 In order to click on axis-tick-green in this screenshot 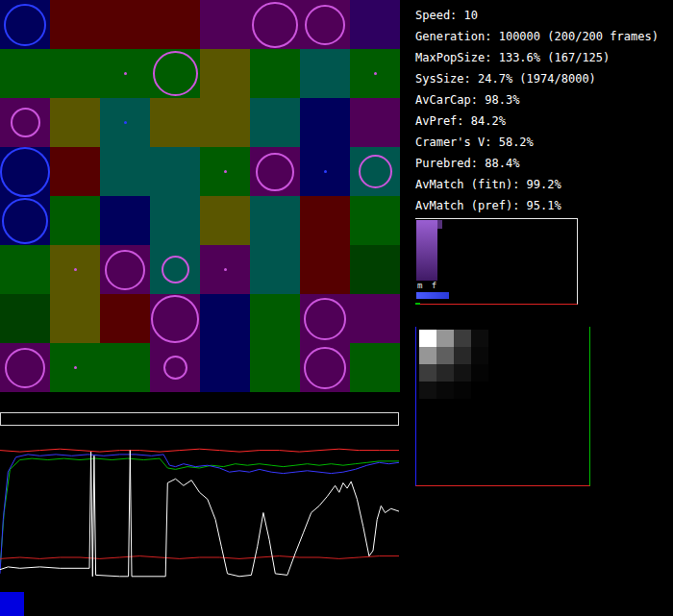, I will do `click(417, 304)`.